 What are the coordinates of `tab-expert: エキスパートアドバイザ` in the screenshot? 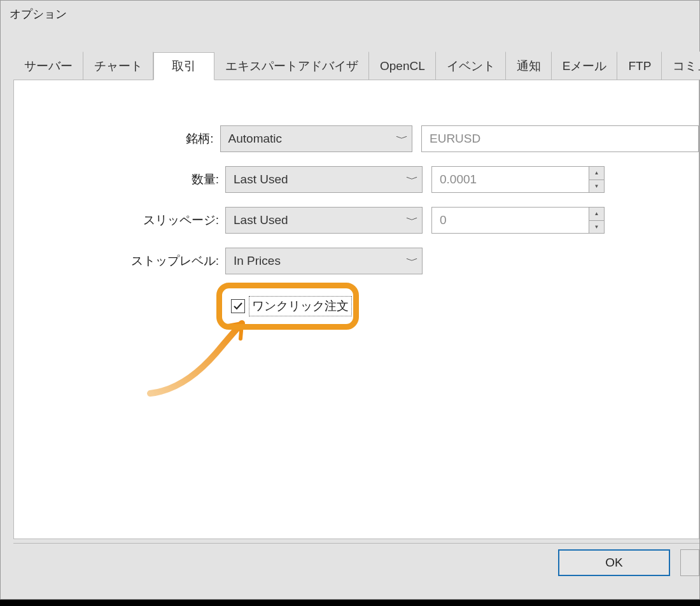 It's located at (291, 66).